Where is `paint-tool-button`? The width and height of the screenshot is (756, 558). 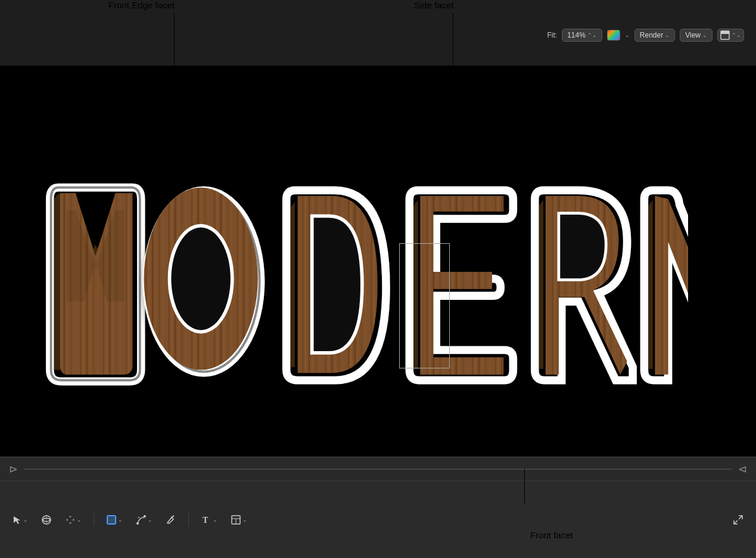
paint-tool-button is located at coordinates (171, 520).